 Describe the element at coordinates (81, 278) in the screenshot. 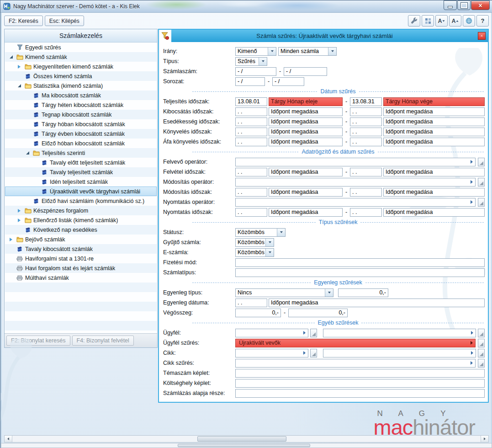

I see `tree-item: Múlthavi számlák` at that location.